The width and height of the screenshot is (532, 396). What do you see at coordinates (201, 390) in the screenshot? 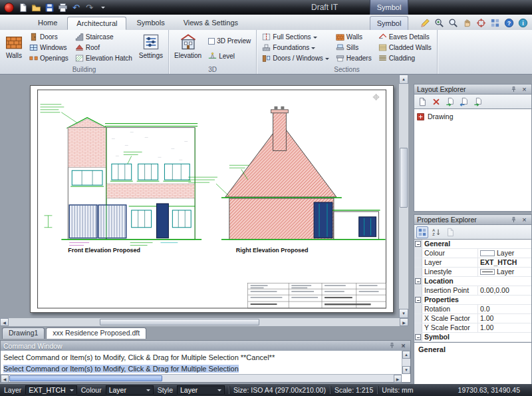
I see `style-combo: Layer` at bounding box center [201, 390].